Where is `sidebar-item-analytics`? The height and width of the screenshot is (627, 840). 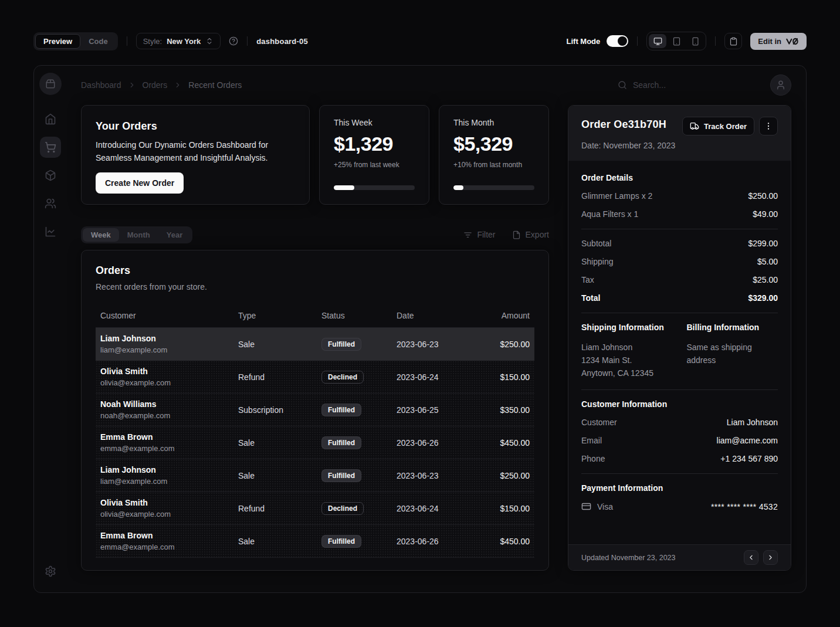
sidebar-item-analytics is located at coordinates (50, 232).